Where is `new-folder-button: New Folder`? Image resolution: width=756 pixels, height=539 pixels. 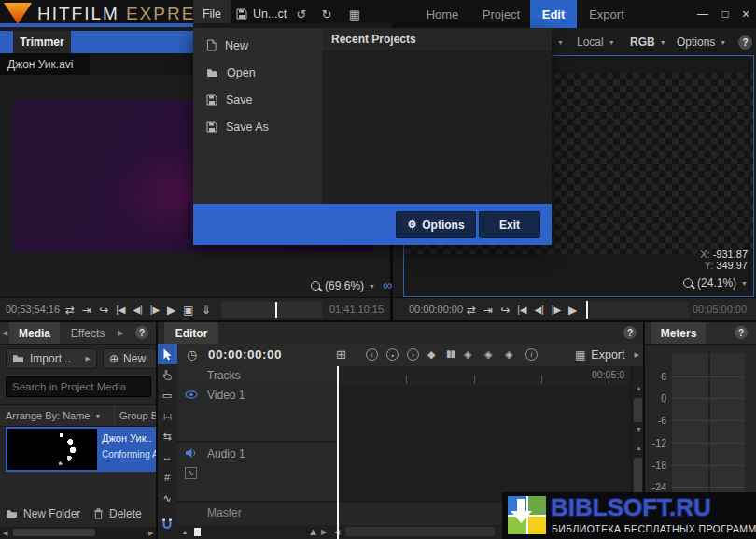 new-folder-button: New Folder is located at coordinates (43, 514).